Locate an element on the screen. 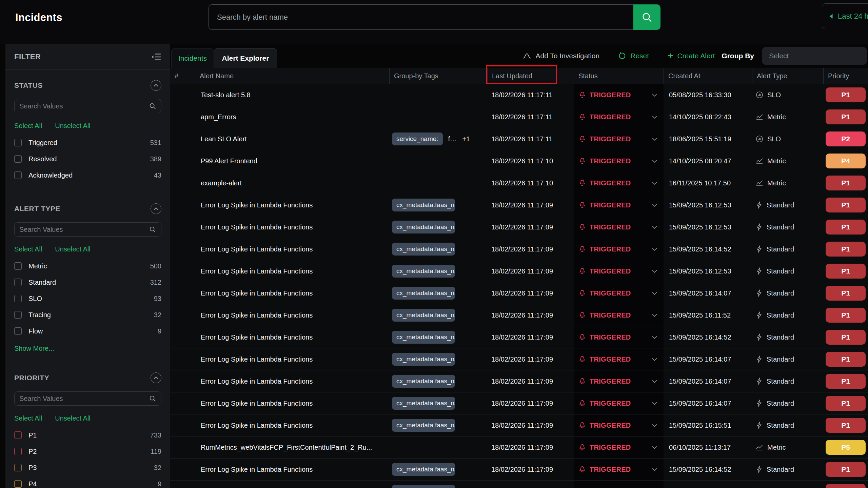 This screenshot has width=868, height=488. column-header-group-by-tags: Group-by Tags is located at coordinates (438, 76).